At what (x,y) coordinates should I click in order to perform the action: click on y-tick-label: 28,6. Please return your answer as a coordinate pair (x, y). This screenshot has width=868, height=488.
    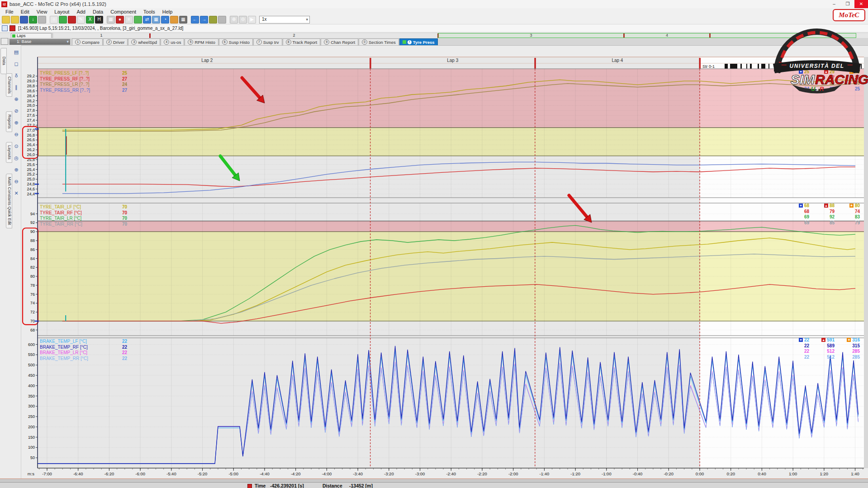
    Looking at the image, I should click on (31, 91).